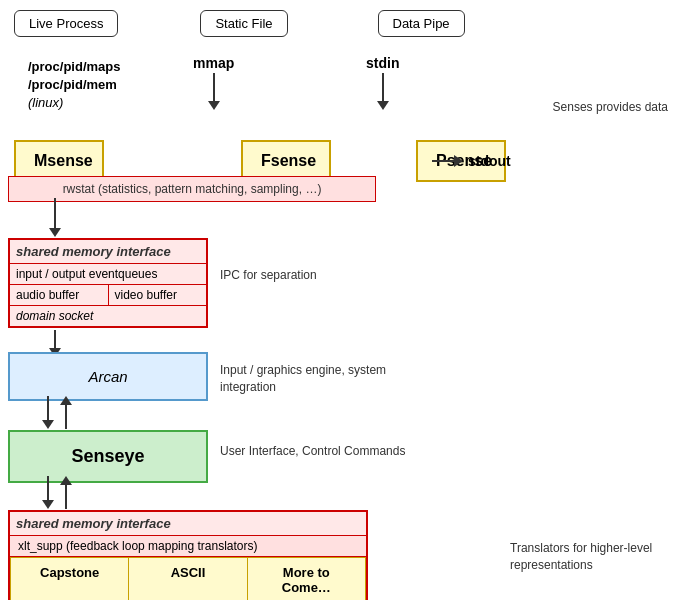 The width and height of the screenshot is (680, 600). Describe the element at coordinates (244, 24) in the screenshot. I see `static-file-label: Static File` at that location.